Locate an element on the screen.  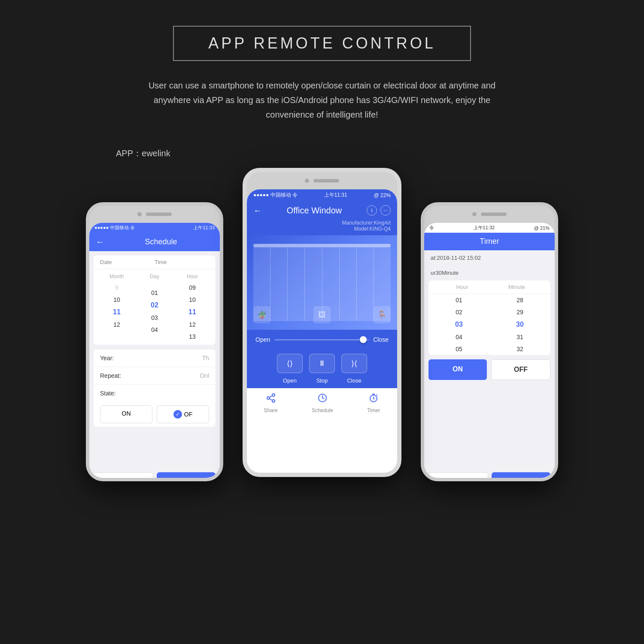
curtain-rod is located at coordinates (322, 246).